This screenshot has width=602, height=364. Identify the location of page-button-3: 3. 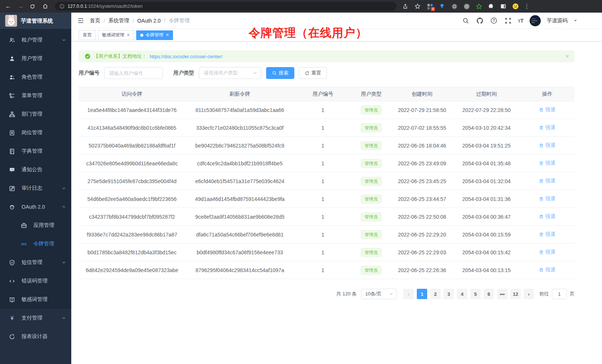
(449, 294).